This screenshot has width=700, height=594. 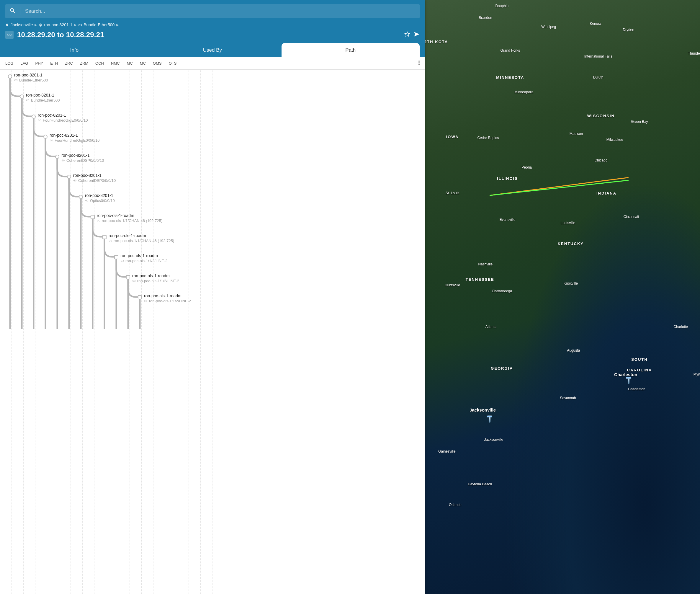 I want to click on layer-tab: ZRM, so click(x=84, y=63).